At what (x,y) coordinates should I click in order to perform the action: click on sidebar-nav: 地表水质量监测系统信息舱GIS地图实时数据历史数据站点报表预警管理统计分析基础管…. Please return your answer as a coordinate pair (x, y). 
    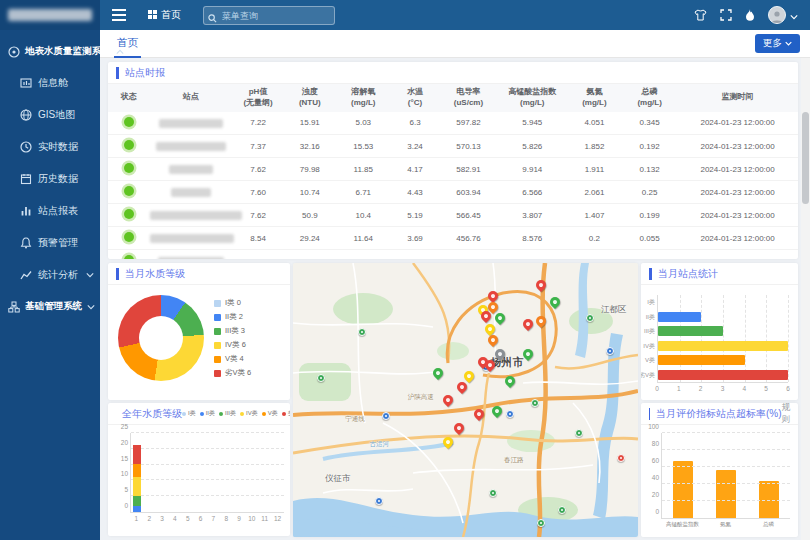
    Looking at the image, I should click on (50, 176).